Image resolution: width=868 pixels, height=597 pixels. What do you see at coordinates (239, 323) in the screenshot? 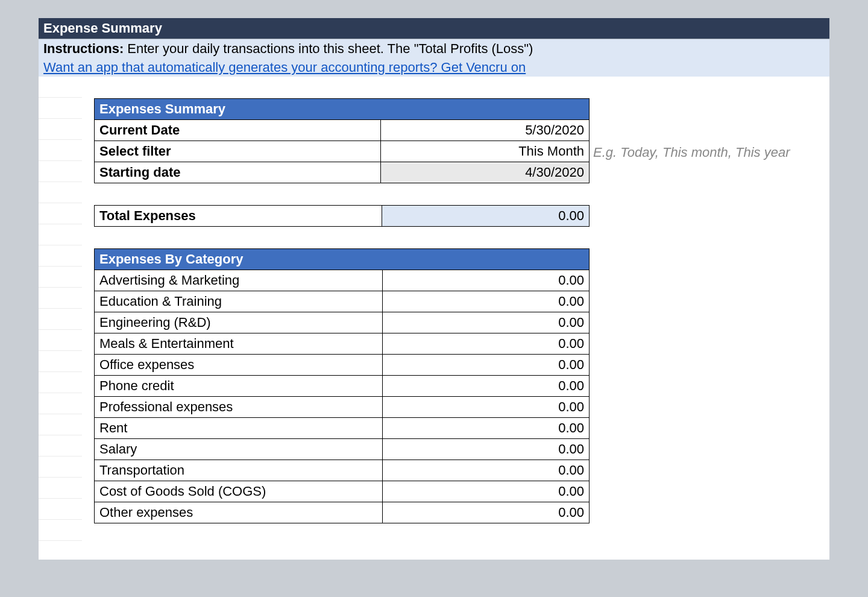
I see `category-label: Engineering (R&D)` at bounding box center [239, 323].